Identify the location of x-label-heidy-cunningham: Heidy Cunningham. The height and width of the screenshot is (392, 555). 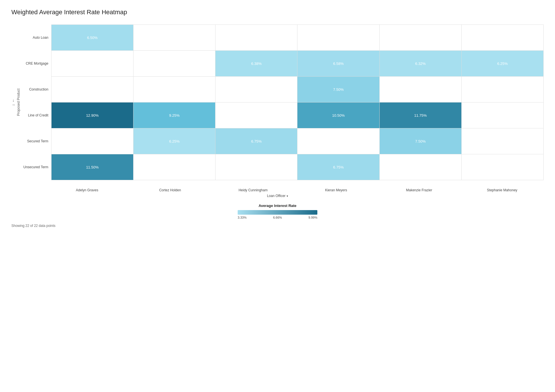
(253, 190).